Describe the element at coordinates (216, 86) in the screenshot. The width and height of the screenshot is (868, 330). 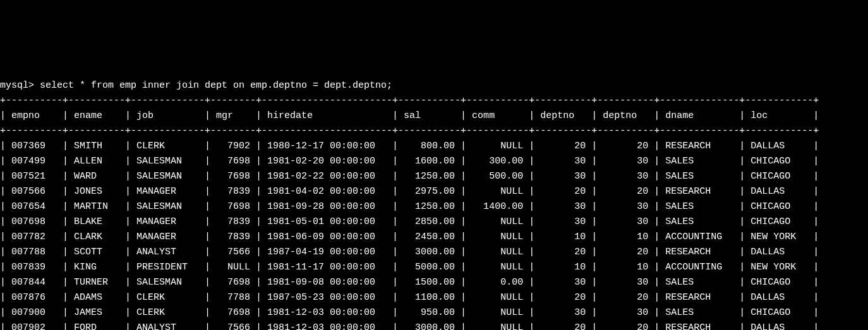
I see `sql-query: select * from emp inner join dept on emp…` at that location.